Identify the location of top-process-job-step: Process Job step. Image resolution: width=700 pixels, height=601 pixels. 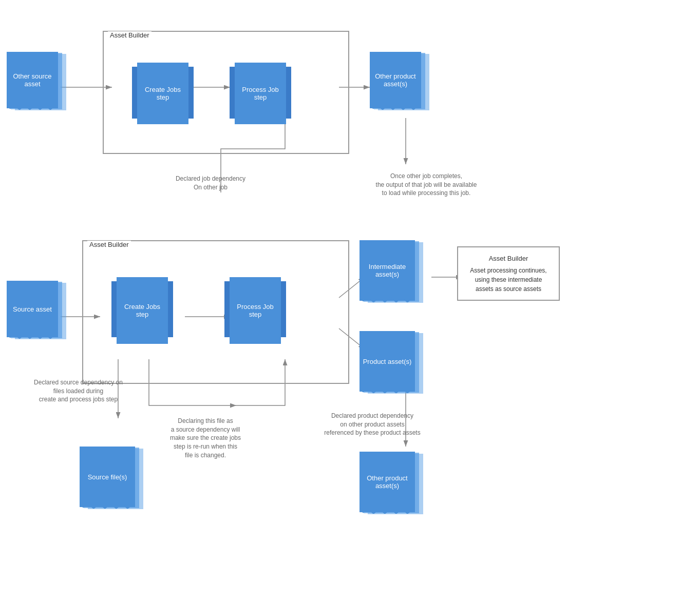
(260, 93).